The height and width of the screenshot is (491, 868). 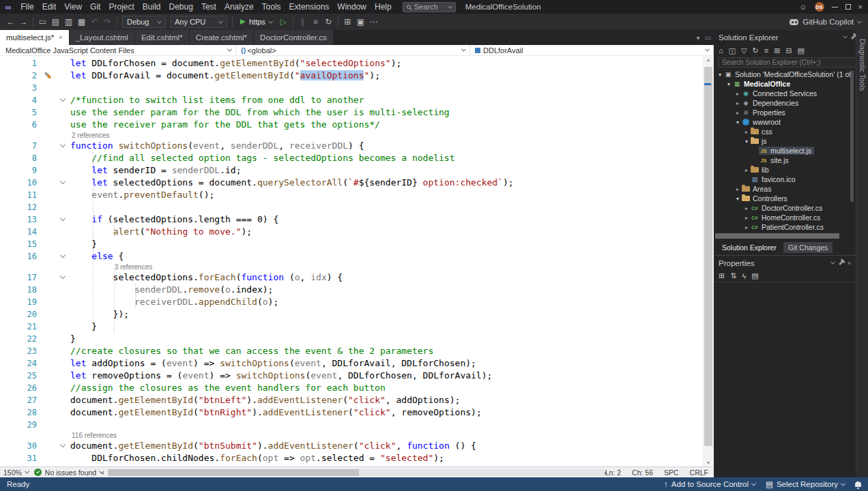 What do you see at coordinates (239, 7) in the screenshot?
I see `menu-analyze: Analyze` at bounding box center [239, 7].